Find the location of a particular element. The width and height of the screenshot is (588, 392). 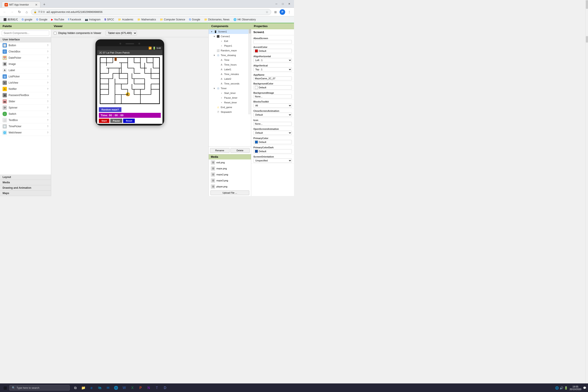

component-passwordtextbox: ⊞ PasswordTextBox ? is located at coordinates (26, 96).